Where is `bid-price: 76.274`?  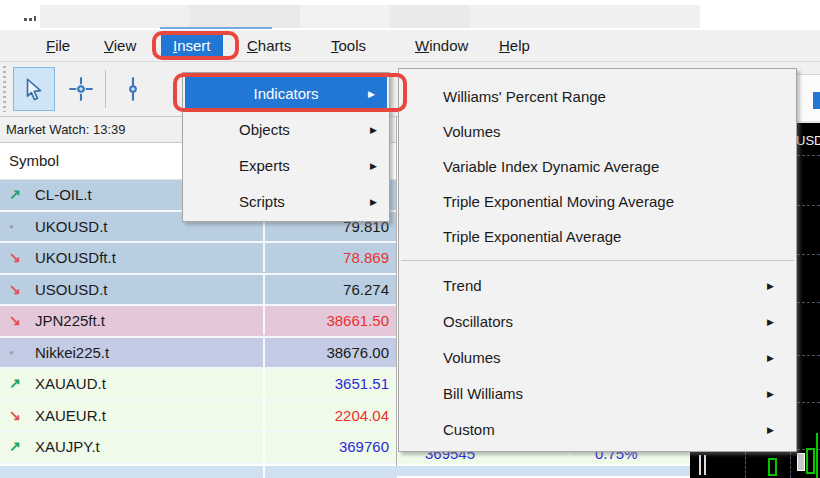 bid-price: 76.274 is located at coordinates (328, 290).